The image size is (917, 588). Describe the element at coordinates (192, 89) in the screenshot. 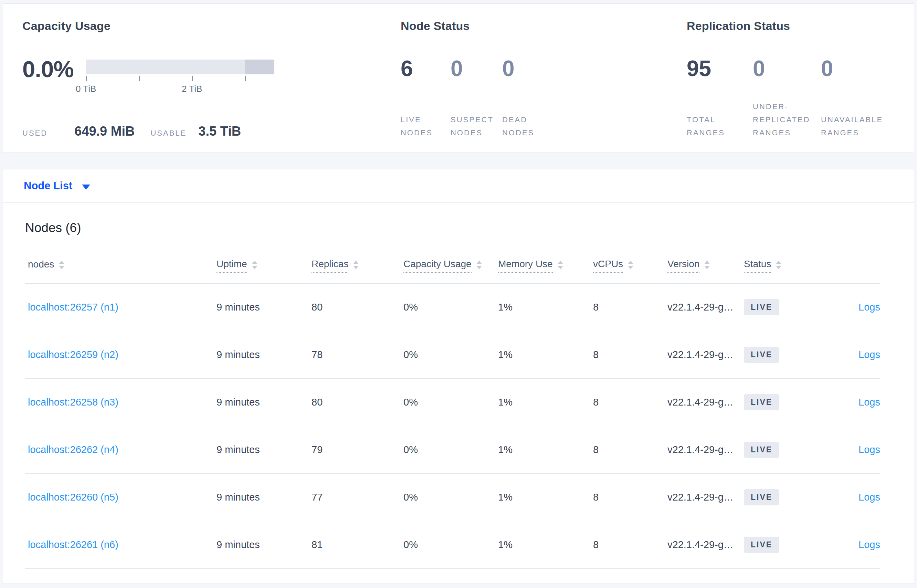

I see `axis-tick-label: 2 TiB` at that location.